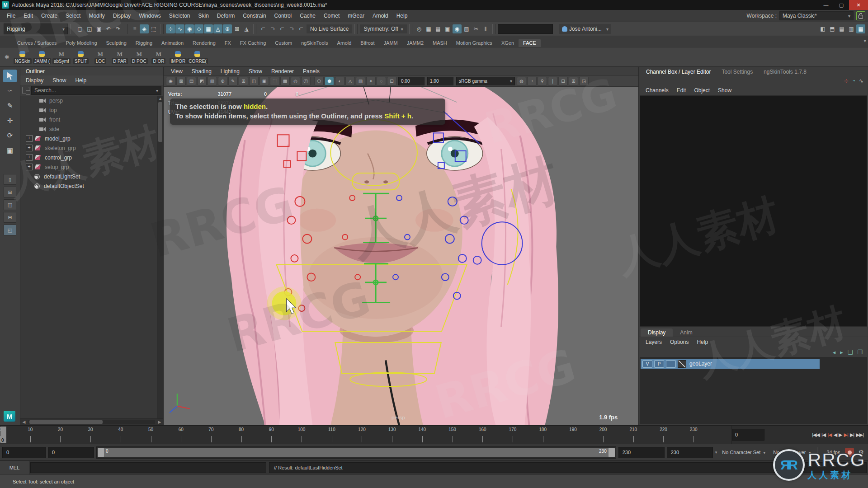  I want to click on pause-viewport-icon: ‖, so click(486, 29).